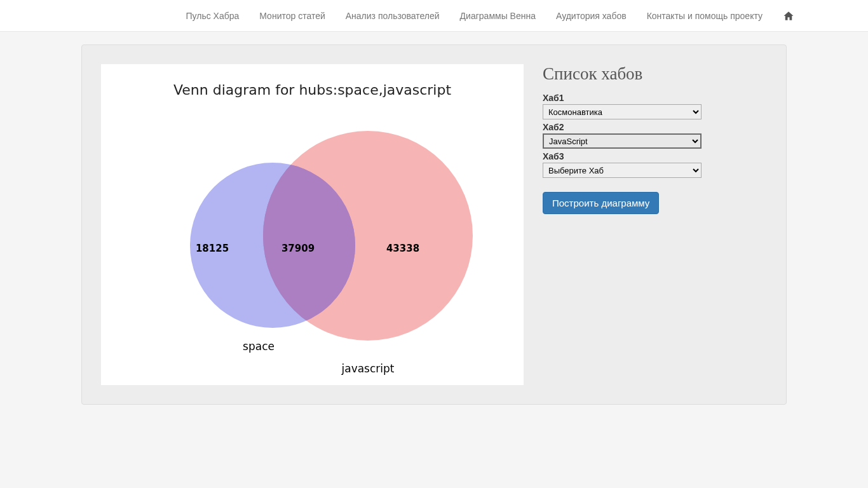  What do you see at coordinates (654, 156) in the screenshot?
I see `hub3-label: Хаб3` at bounding box center [654, 156].